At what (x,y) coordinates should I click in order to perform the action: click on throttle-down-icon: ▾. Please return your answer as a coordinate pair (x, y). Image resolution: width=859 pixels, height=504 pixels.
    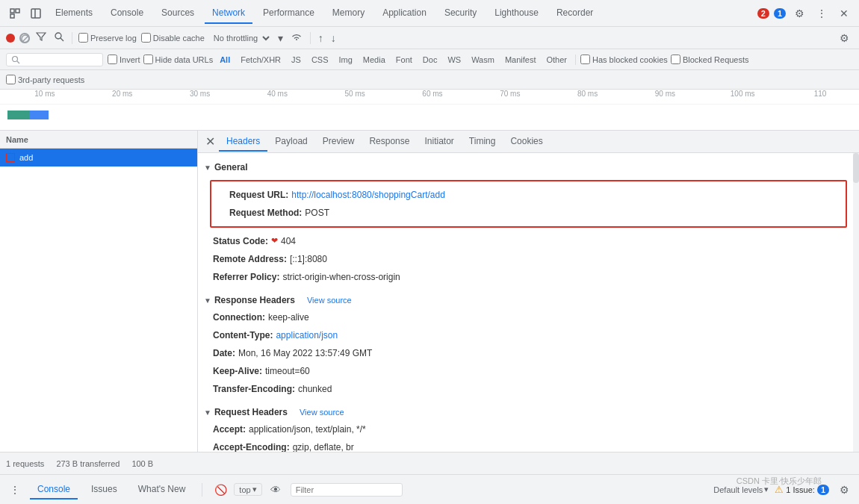
    Looking at the image, I should click on (281, 38).